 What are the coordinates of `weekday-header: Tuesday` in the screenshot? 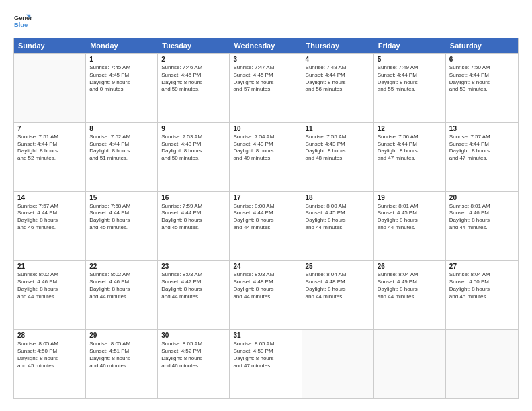 It's located at (193, 46).